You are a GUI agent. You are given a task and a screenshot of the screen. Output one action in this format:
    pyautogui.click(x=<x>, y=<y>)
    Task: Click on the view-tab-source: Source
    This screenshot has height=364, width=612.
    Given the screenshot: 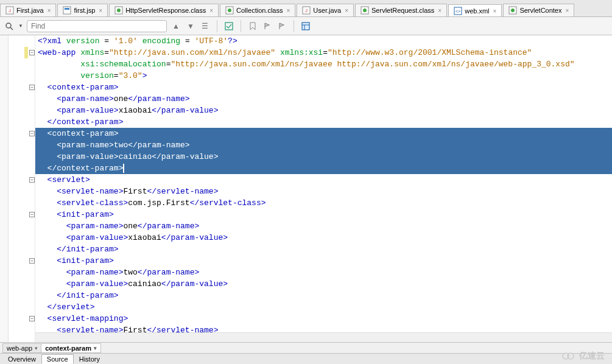 What is the action you would take?
    pyautogui.click(x=57, y=359)
    